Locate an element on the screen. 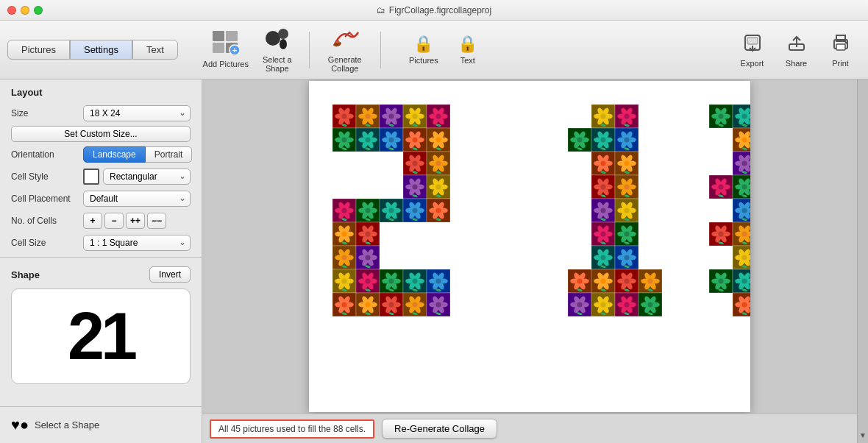 This screenshot has height=443, width=868. scroll-down-arrow: ▼ is located at coordinates (863, 436).